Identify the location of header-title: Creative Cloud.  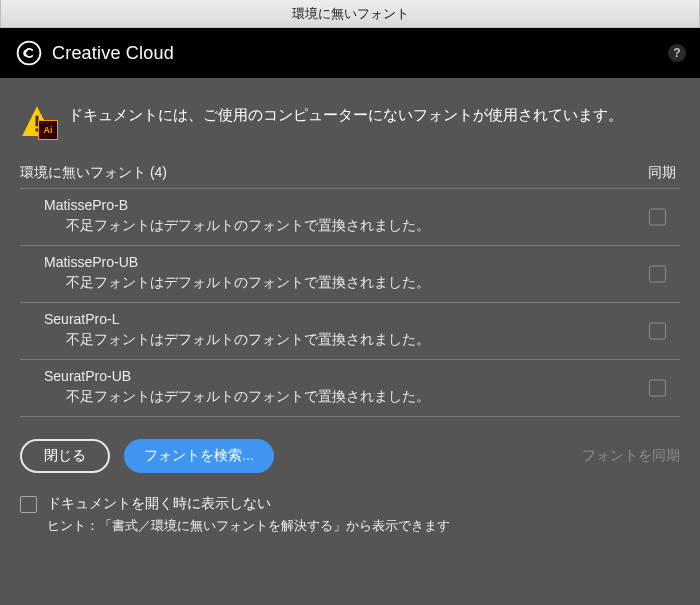
(113, 54).